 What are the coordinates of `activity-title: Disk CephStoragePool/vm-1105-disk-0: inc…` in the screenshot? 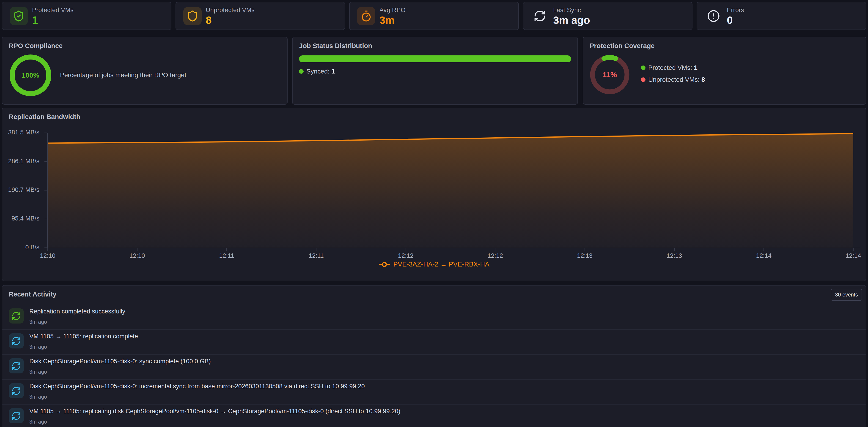 It's located at (197, 387).